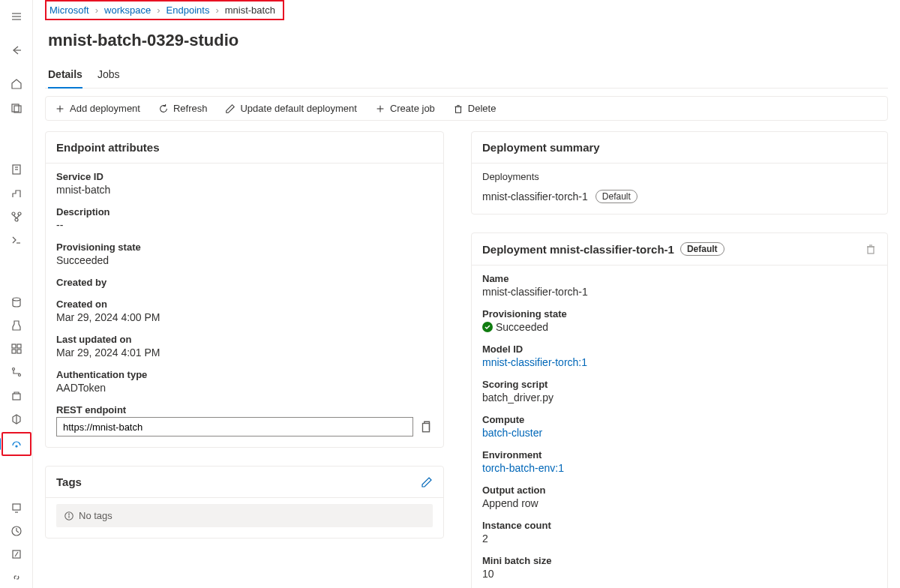 The height and width of the screenshot is (588, 900). Describe the element at coordinates (680, 398) in the screenshot. I see `scoring-script-value: batch_driver.py` at that location.